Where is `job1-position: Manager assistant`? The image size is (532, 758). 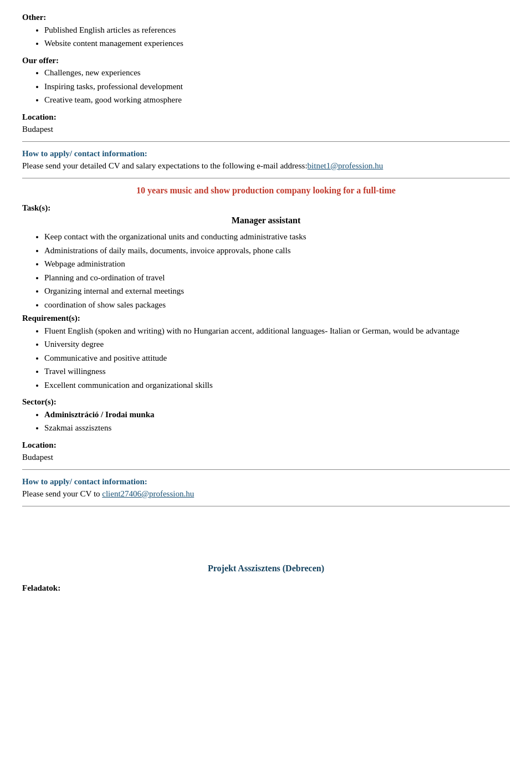 job1-position: Manager assistant is located at coordinates (266, 221).